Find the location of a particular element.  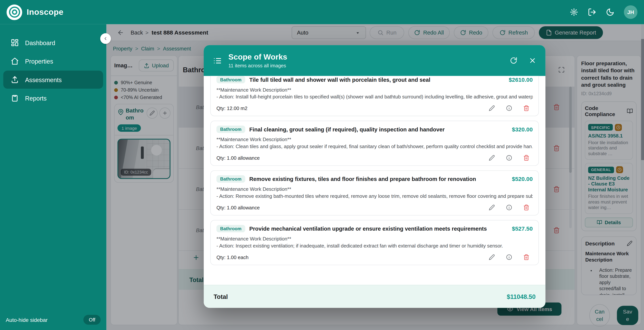

page-scrollbar is located at coordinates (642, 177).